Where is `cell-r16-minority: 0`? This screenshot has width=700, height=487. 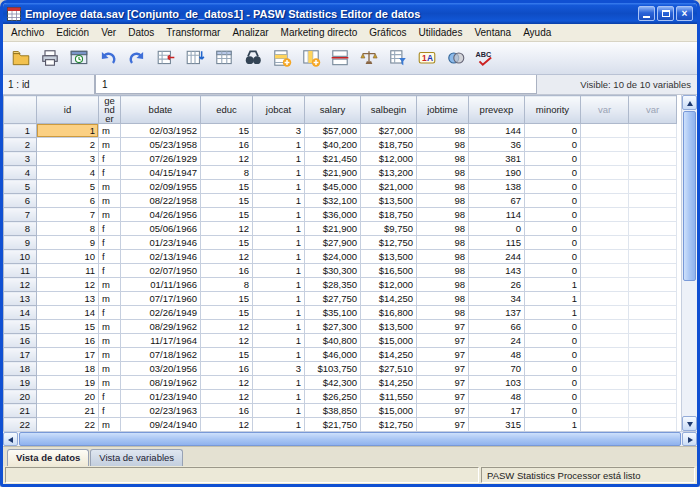 cell-r16-minority: 0 is located at coordinates (553, 341).